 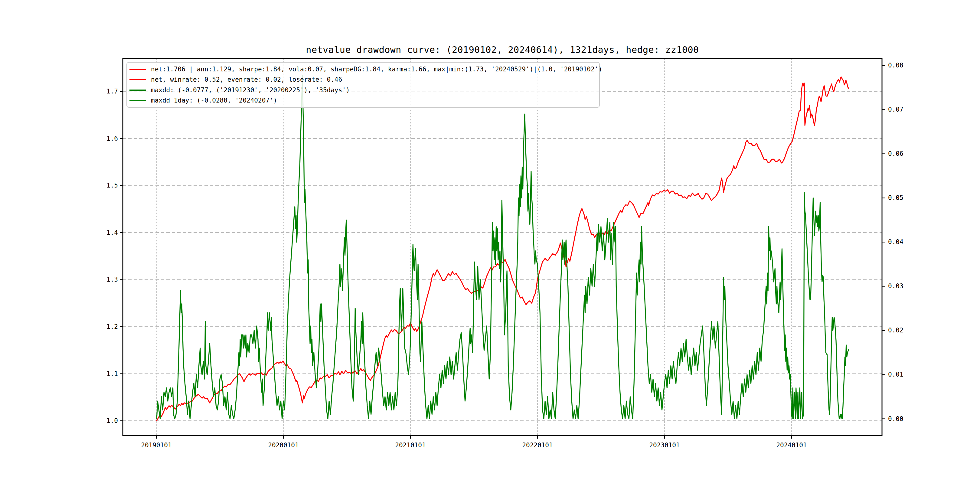 What do you see at coordinates (896, 419) in the screenshot?
I see `y-tick-label-right: 0.00` at bounding box center [896, 419].